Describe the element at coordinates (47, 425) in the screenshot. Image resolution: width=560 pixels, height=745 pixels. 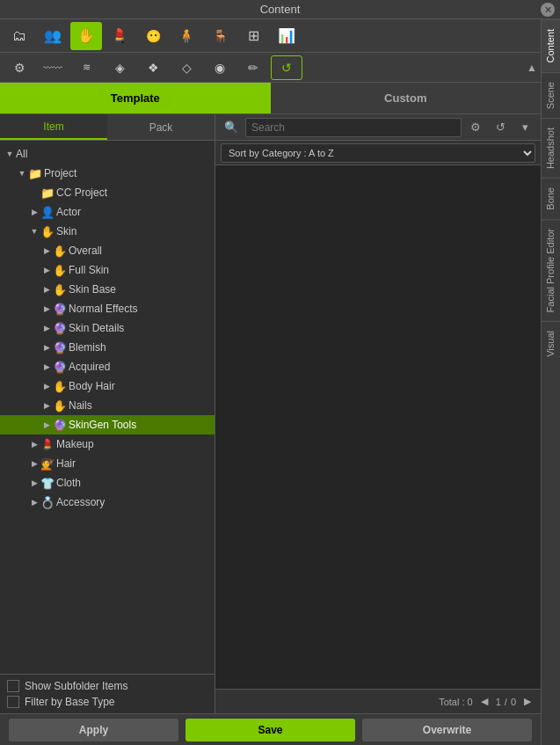
I see `arrow-skingen: ▶` at that location.